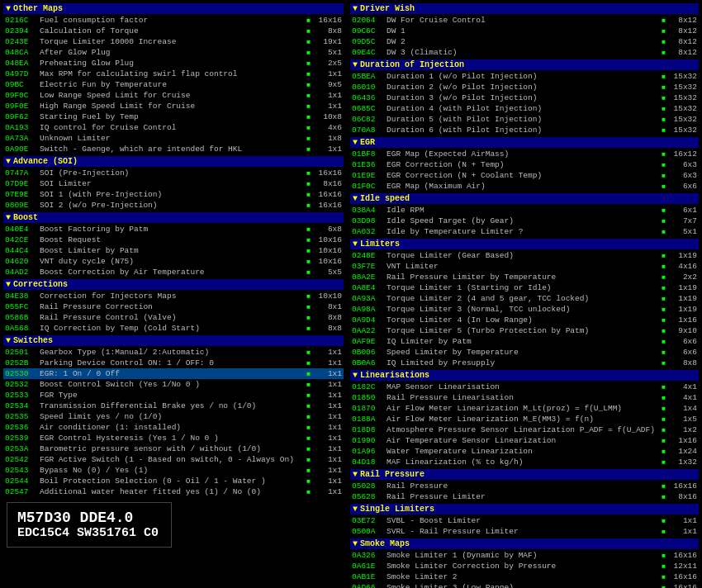 The image size is (702, 588). What do you see at coordinates (173, 96) in the screenshot?
I see `map-row: 09F0CLow Range Speed Limit for Cruise ■1…` at bounding box center [173, 96].